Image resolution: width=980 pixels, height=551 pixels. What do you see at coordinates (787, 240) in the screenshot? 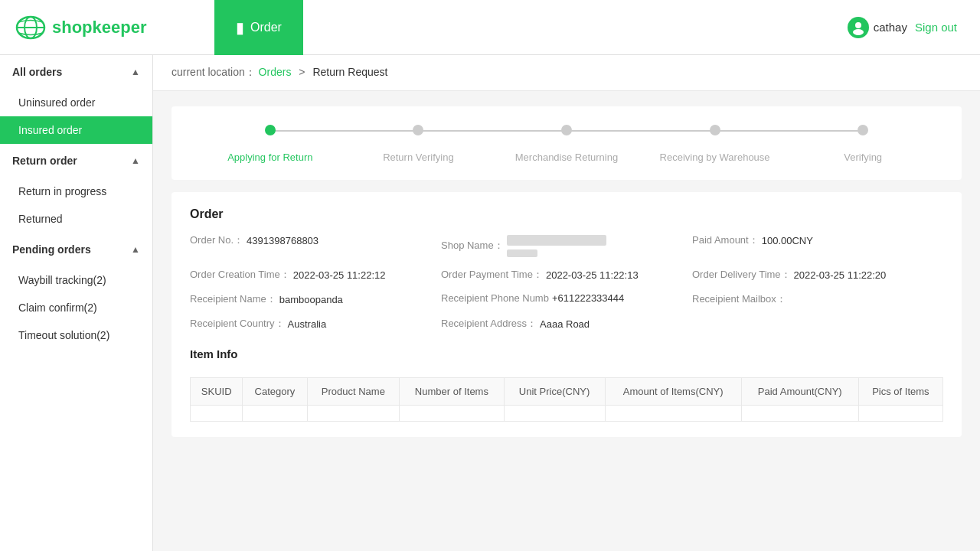
I see `paid-amount-value: 100.00CNY` at bounding box center [787, 240].